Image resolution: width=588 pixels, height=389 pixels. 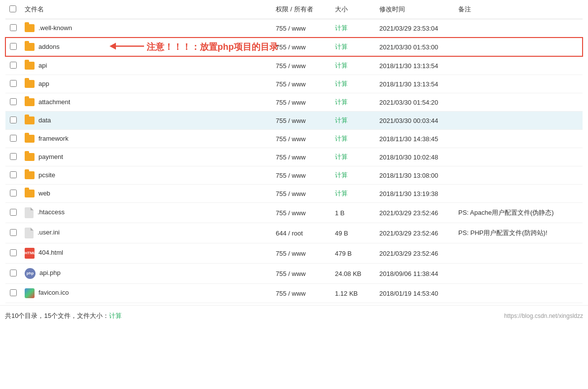 What do you see at coordinates (518, 10) in the screenshot?
I see `header-note: 备注` at bounding box center [518, 10].